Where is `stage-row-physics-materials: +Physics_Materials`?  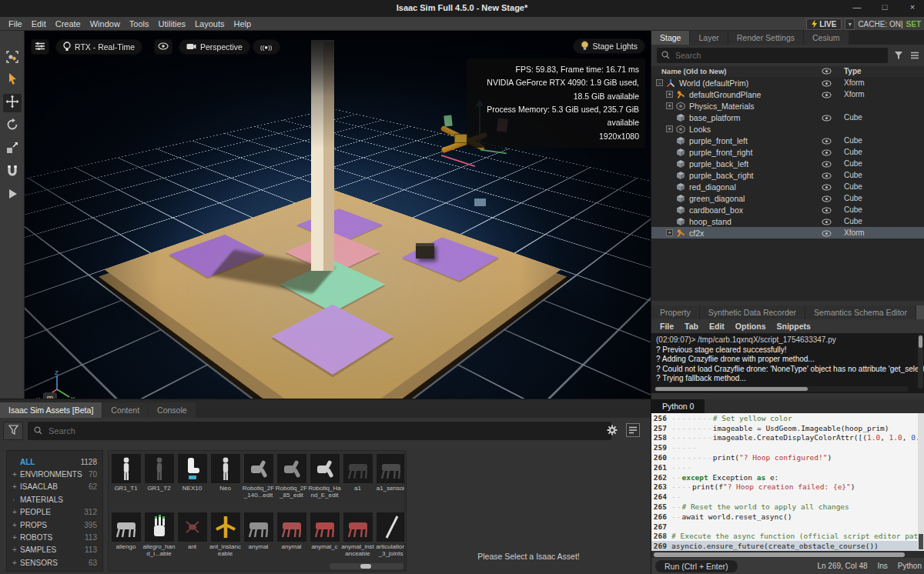
stage-row-physics-materials: +Physics_Materials is located at coordinates (788, 106).